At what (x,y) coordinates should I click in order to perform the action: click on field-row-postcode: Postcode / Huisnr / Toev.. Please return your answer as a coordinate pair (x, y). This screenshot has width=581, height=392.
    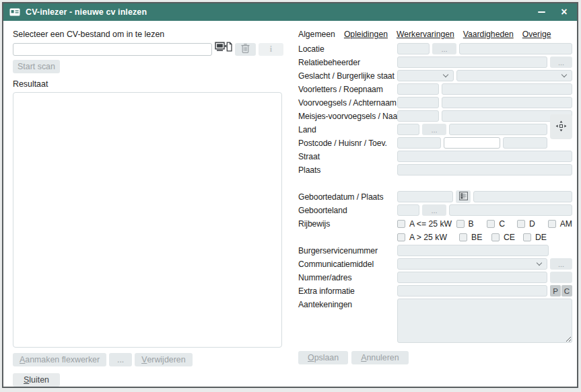
    Looking at the image, I should click on (435, 143).